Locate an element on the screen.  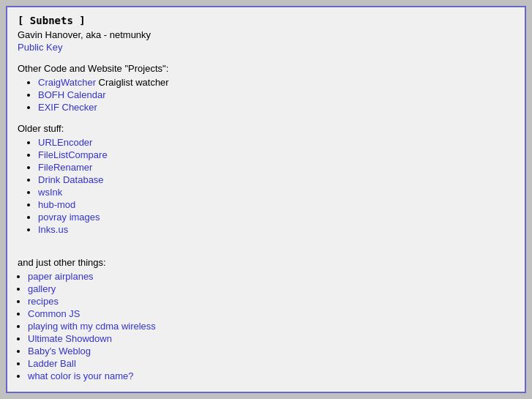
list-item: Ultimate Showdown is located at coordinates (271, 338).